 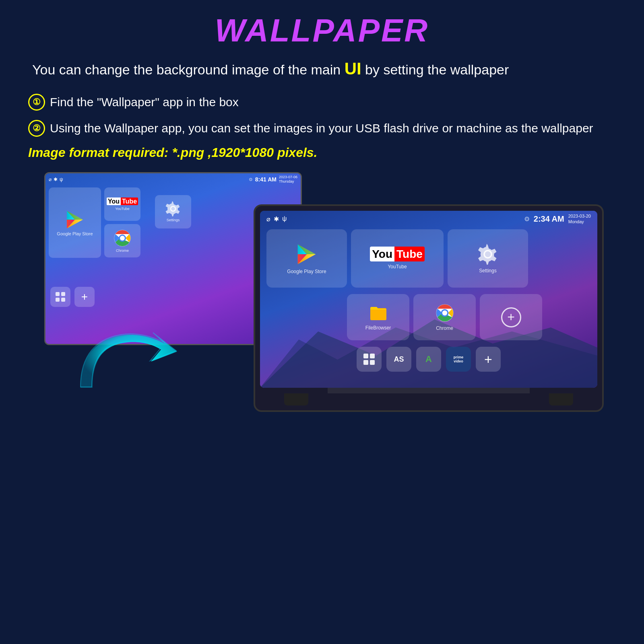 I want to click on large-tile-google-play-label: Google Play Store, so click(x=307, y=272).